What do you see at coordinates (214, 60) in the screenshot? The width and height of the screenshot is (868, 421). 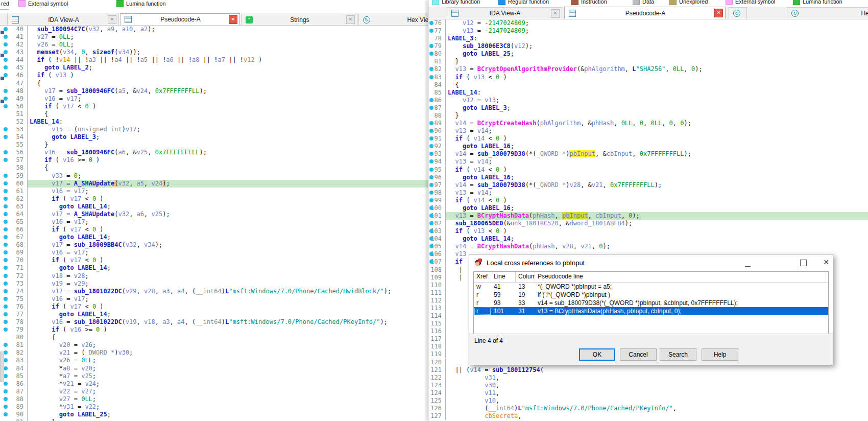 I see `code-line: 44 if ( !v14 || !a3 || !a4 || !a5 || !a6…` at bounding box center [214, 60].